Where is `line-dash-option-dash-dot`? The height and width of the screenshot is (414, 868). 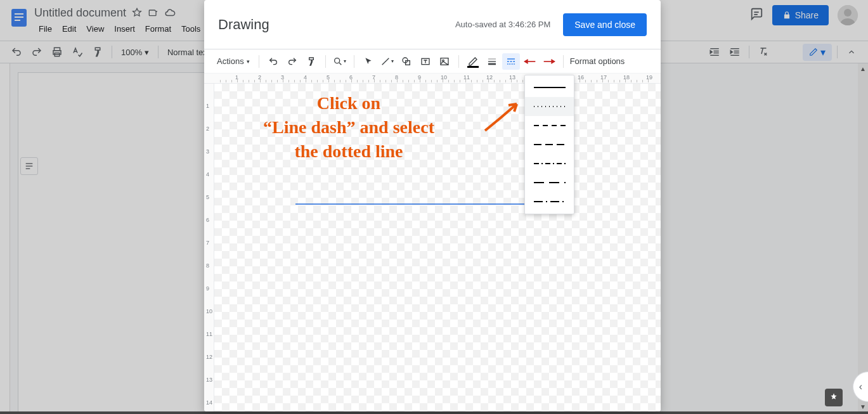
line-dash-option-dash-dot is located at coordinates (549, 164).